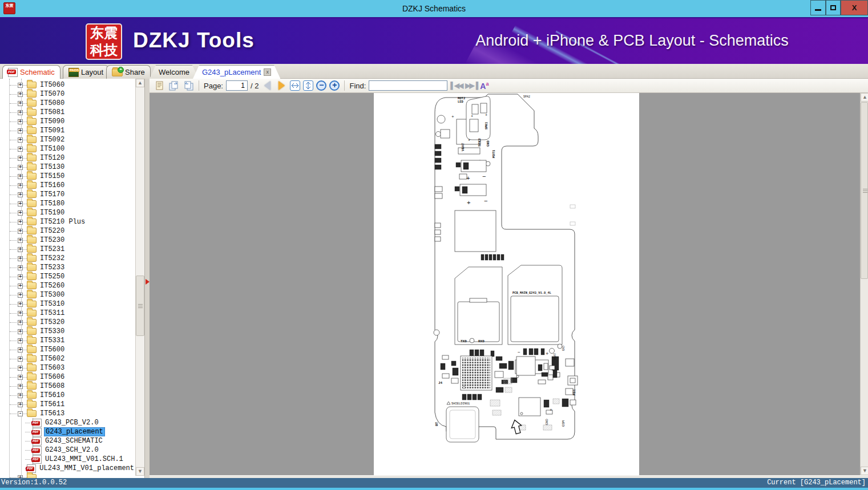  What do you see at coordinates (174, 86) in the screenshot?
I see `rotate-page-right-button` at bounding box center [174, 86].